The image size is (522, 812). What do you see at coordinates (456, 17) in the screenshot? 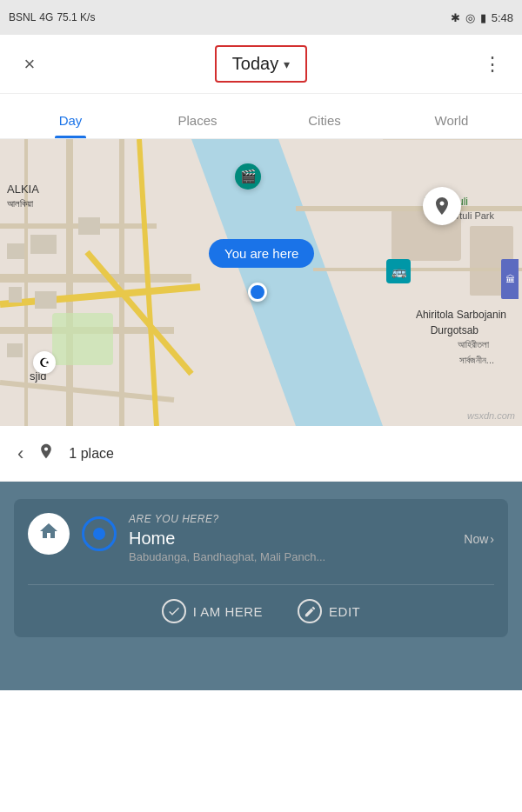
I see `bluetooth-icon: ✱` at bounding box center [456, 17].